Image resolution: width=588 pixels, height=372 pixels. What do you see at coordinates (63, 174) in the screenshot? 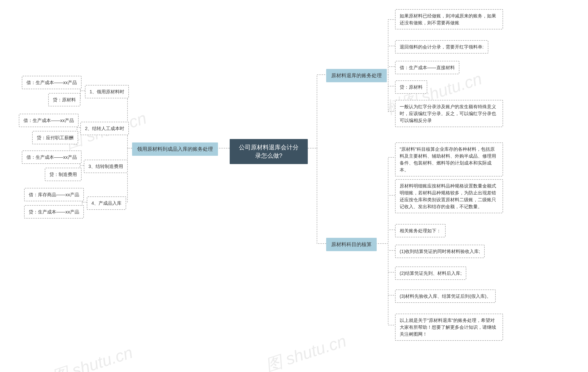
I see `step-3-credit: 贷：制造费用` at bounding box center [63, 174].